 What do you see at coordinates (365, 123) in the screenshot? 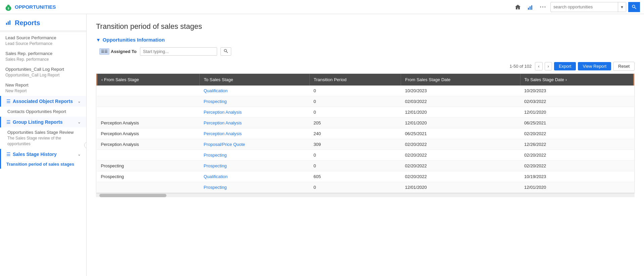
I see `table-row: Perception AnalysisPerception Analysis20…` at bounding box center [365, 123].